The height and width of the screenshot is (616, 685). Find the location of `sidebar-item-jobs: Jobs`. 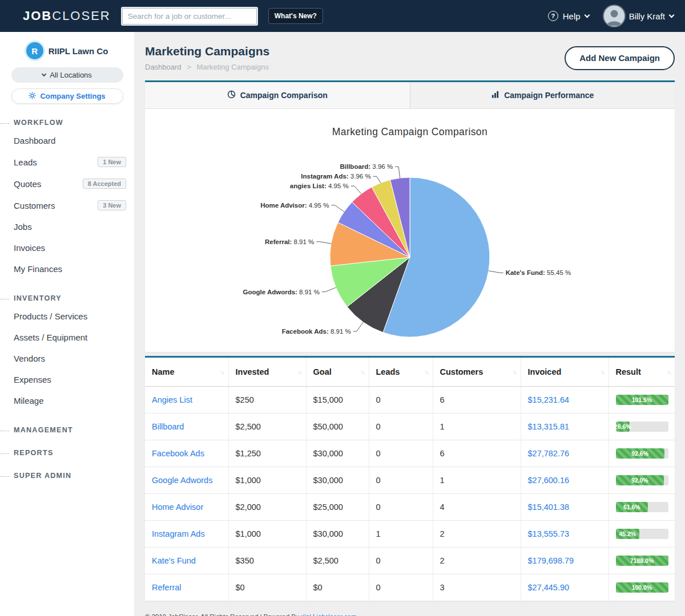

sidebar-item-jobs: Jobs is located at coordinates (67, 227).